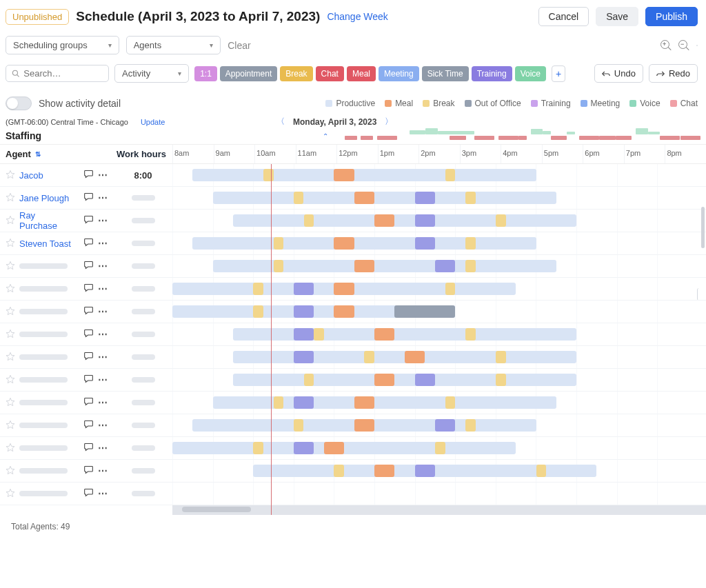  Describe the element at coordinates (46, 244) in the screenshot. I see `agent-name-link: Steven Toast` at that location.